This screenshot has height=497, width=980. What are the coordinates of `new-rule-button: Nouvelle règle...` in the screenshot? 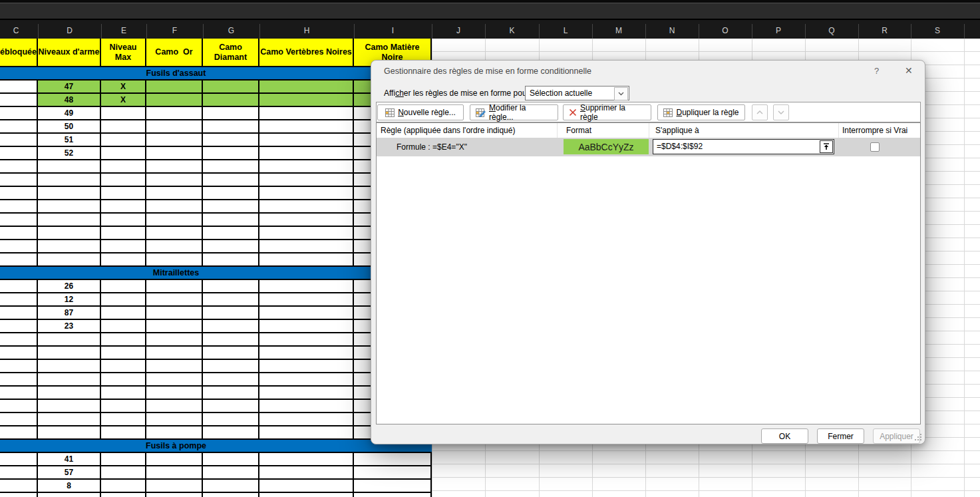 It's located at (420, 112).